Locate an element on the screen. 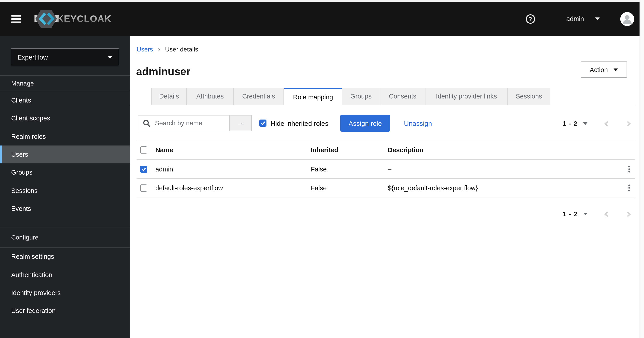 This screenshot has height=338, width=644. tab-attributes: Attributes is located at coordinates (210, 96).